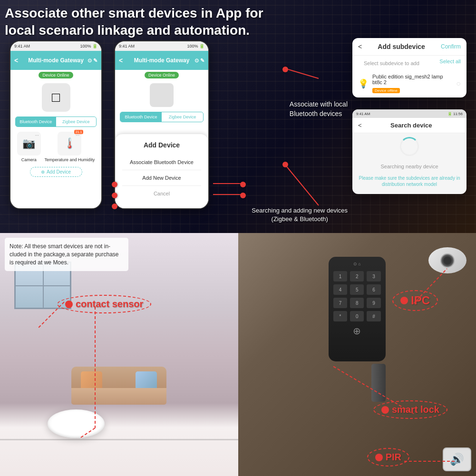 The image size is (476, 476). I want to click on searching-note: Please make sure the subdevices are alre…, so click(409, 181).